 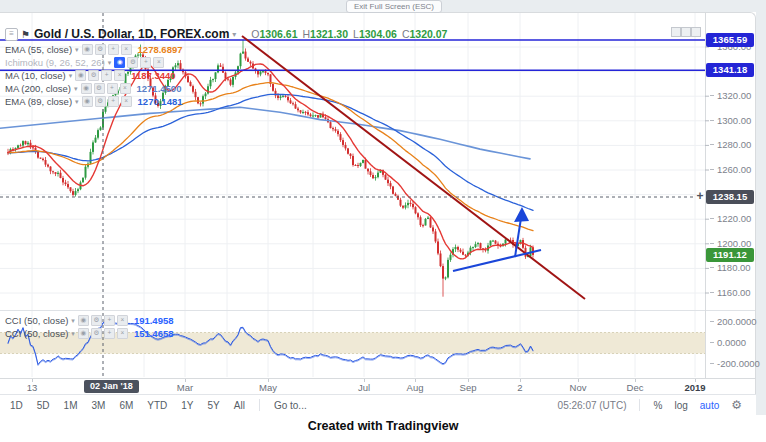 I want to click on alert-price-label: 1341.18, so click(x=730, y=70).